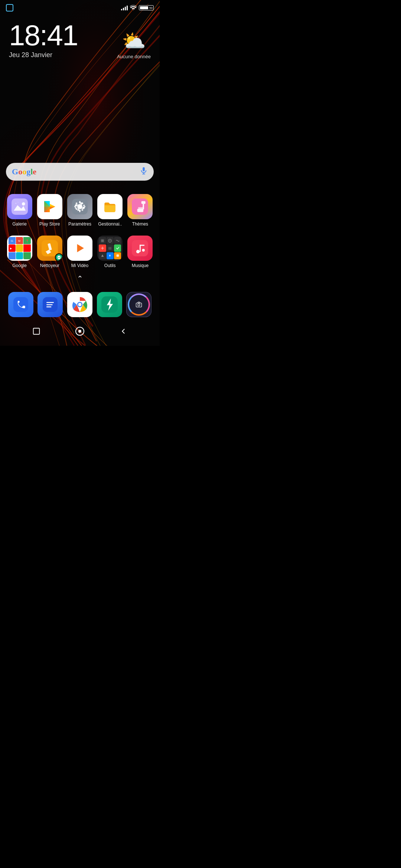  Describe the element at coordinates (79, 252) in the screenshot. I see `app-mivideo: Mi Vidéo` at that location.